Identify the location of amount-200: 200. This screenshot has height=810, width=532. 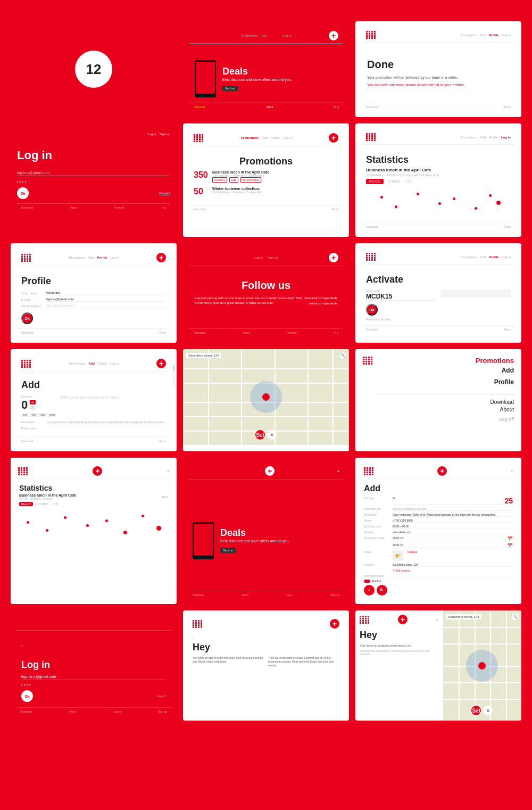
(34, 415).